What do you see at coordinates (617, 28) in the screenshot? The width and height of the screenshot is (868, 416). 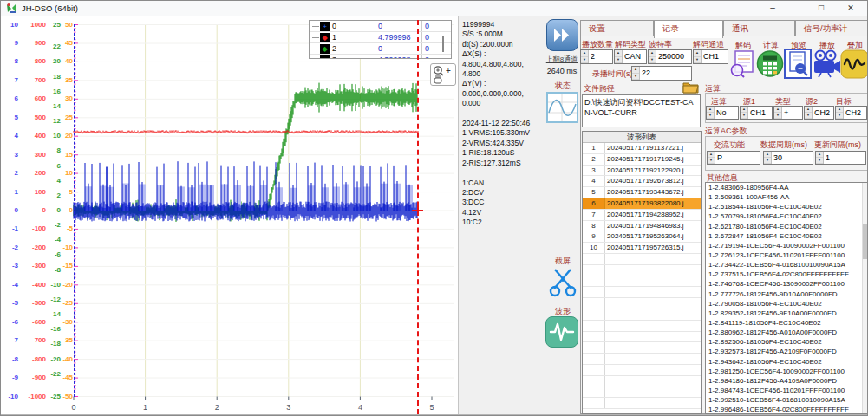 I see `tab-0: 设置` at bounding box center [617, 28].